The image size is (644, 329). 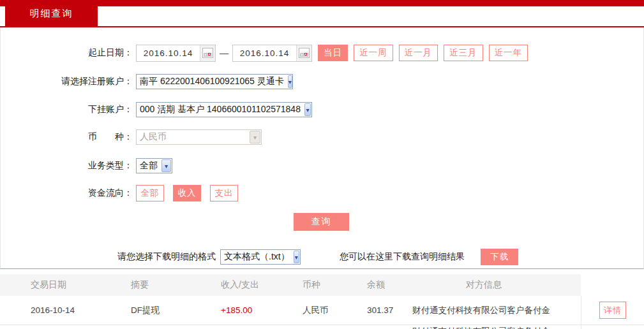 What do you see at coordinates (380, 285) in the screenshot?
I see `header-balance: 余额` at bounding box center [380, 285].